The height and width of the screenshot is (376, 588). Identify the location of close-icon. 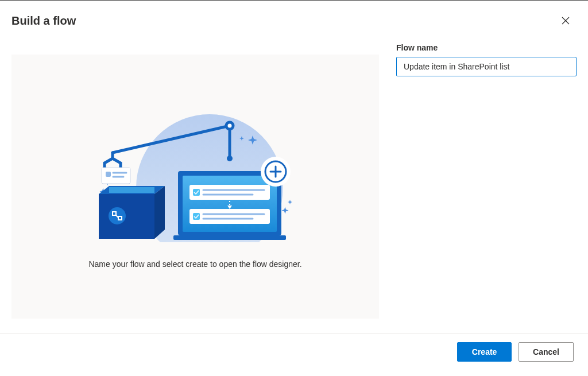
(566, 21).